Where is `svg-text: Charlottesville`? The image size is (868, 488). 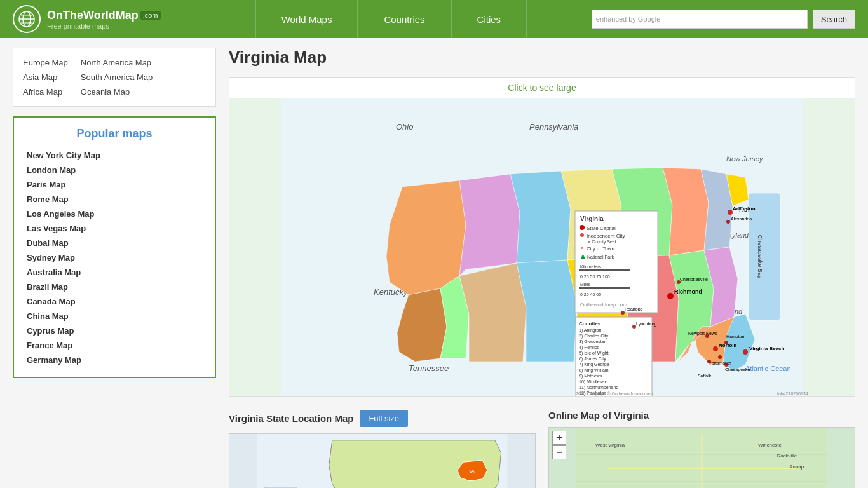
svg-text: Charlottesville is located at coordinates (694, 280).